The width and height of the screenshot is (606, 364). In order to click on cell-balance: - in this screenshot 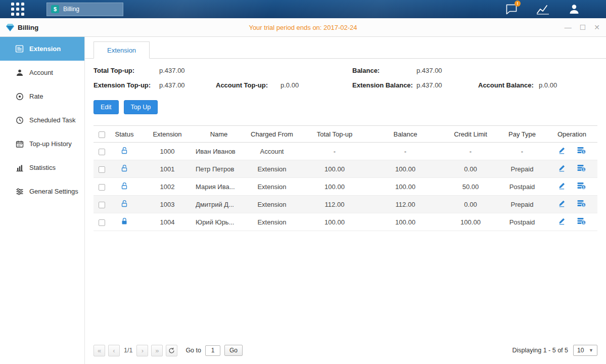, I will do `click(405, 152)`.